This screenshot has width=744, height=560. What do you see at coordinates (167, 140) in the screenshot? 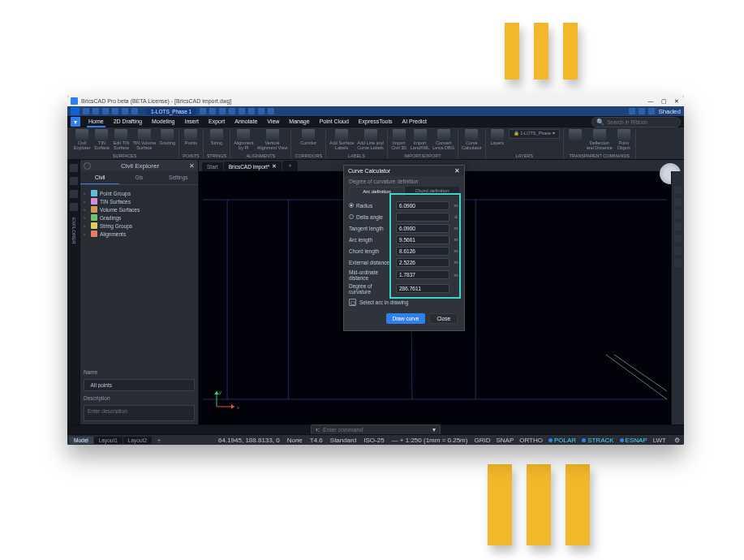
I see `ribbon-button: Grading` at bounding box center [167, 140].